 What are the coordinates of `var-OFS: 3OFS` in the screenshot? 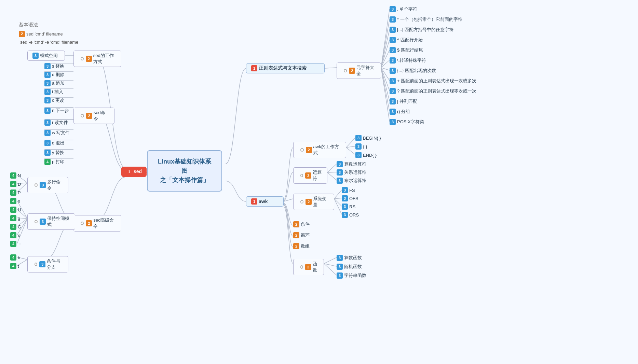 It's located at (350, 198).